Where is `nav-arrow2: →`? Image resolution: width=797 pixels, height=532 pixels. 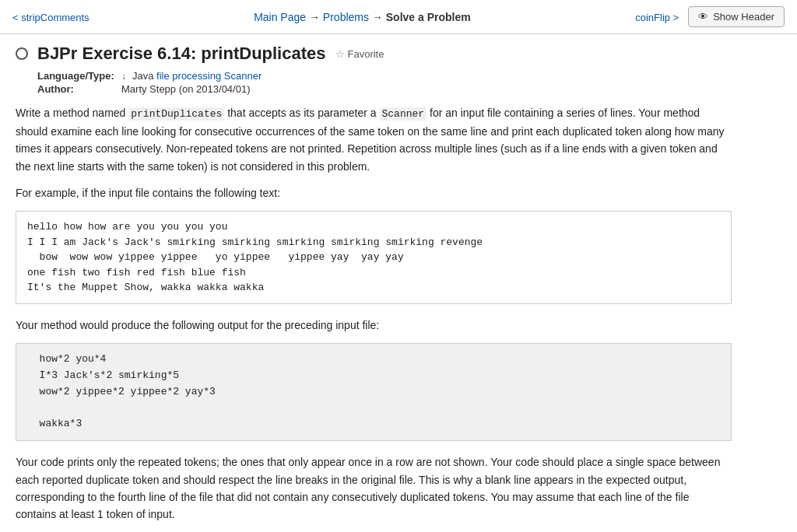
nav-arrow2: → is located at coordinates (379, 17).